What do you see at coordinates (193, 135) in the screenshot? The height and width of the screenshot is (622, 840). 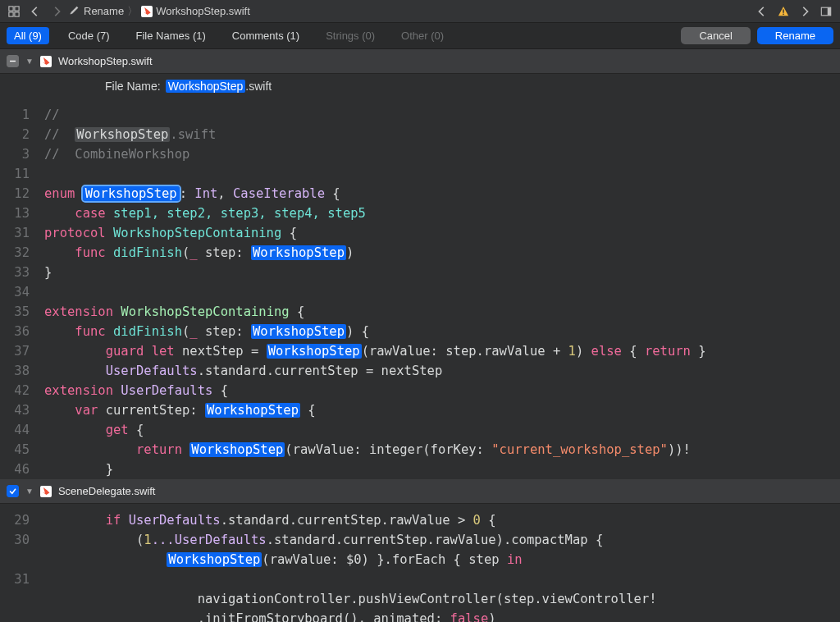 I see `comment: .swift` at bounding box center [193, 135].